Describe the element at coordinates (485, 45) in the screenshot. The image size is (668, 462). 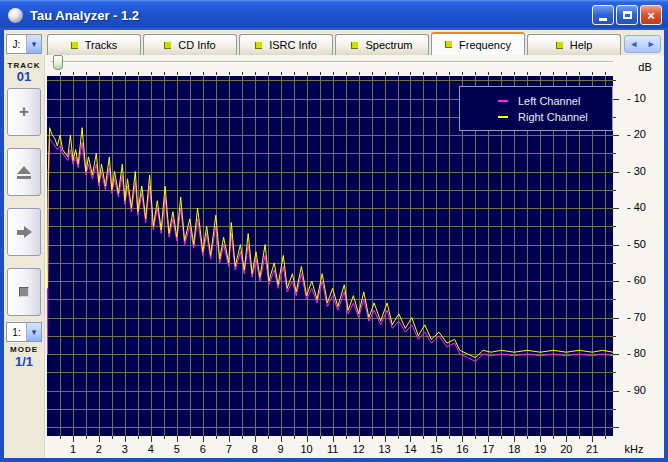
I see `tab-label: Frequency` at that location.